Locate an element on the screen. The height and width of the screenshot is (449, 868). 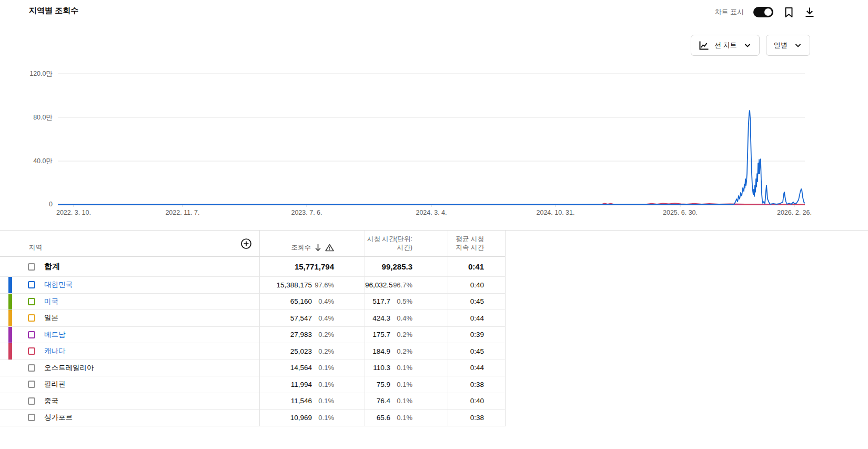
metric-value: 424.3 is located at coordinates (381, 318).